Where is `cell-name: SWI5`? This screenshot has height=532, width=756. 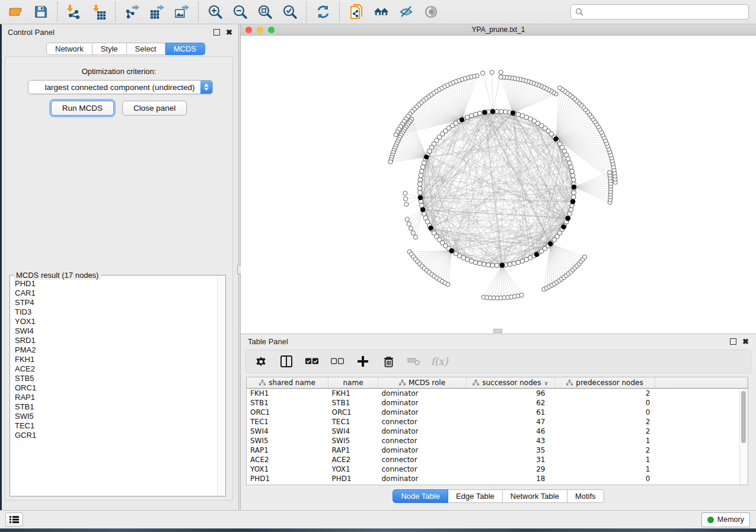
cell-name: SWI5 is located at coordinates (353, 441).